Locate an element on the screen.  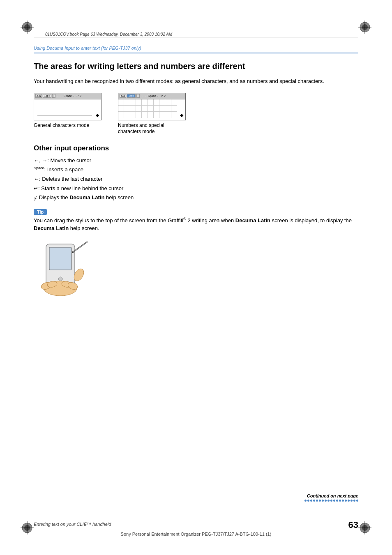
top-rule is located at coordinates (196, 37).